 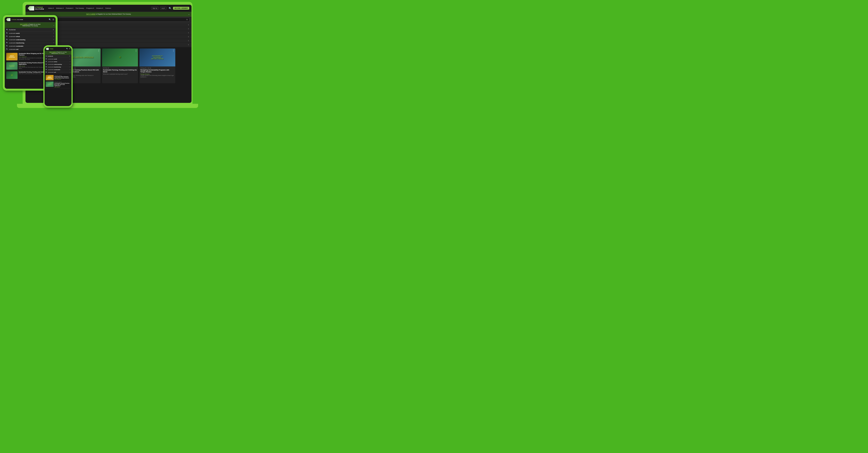 What do you see at coordinates (120, 71) in the screenshot?
I see `card-title-3: Sustainable Farming, Feeding and Clothin…` at bounding box center [120, 71].